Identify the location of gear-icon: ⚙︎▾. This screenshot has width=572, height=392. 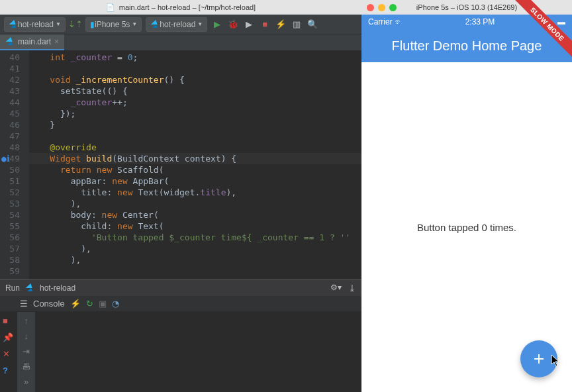
(336, 288).